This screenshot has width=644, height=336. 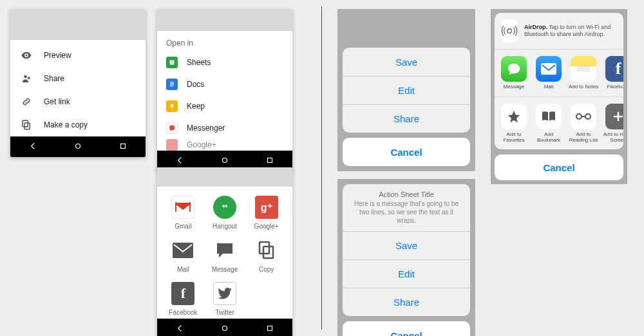 I want to click on eye-icon, so click(x=26, y=55).